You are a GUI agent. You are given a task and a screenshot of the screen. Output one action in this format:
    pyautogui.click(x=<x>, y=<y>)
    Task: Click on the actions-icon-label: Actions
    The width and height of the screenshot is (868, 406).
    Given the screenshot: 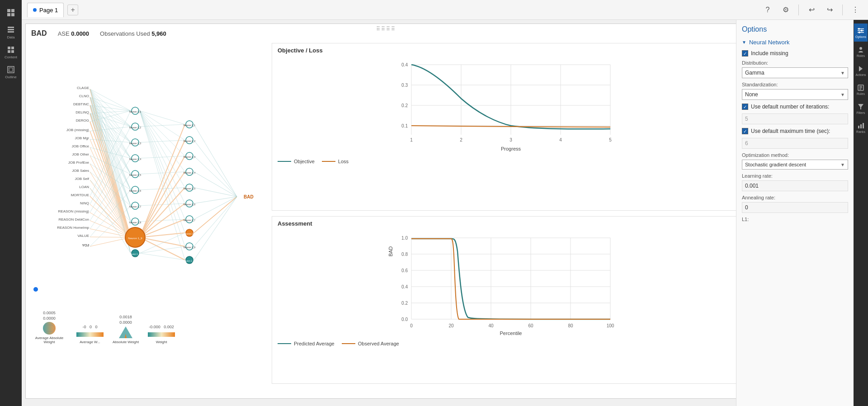 What is the action you would take?
    pyautogui.click(x=861, y=75)
    